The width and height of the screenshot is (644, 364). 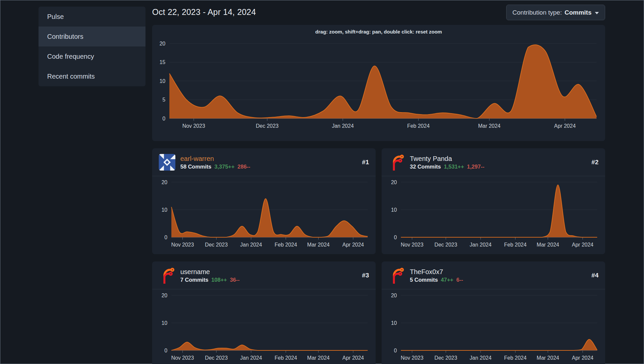 I want to click on identicon-avatar, so click(x=167, y=162).